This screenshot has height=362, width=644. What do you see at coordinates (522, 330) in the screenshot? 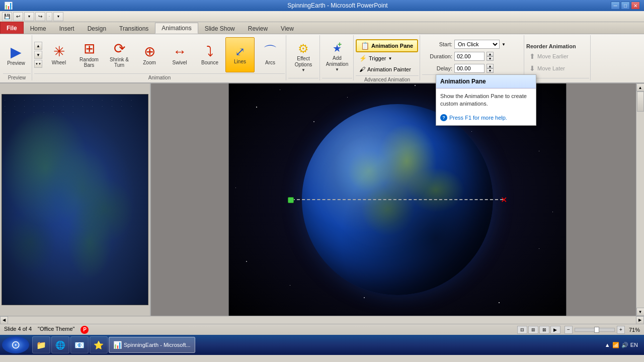
I see `view-normal-button: ⊟` at bounding box center [522, 330].